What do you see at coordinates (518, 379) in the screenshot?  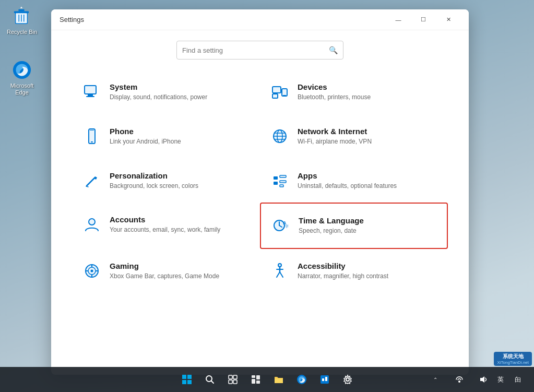 I see `tray-ime: 甶` at bounding box center [518, 379].